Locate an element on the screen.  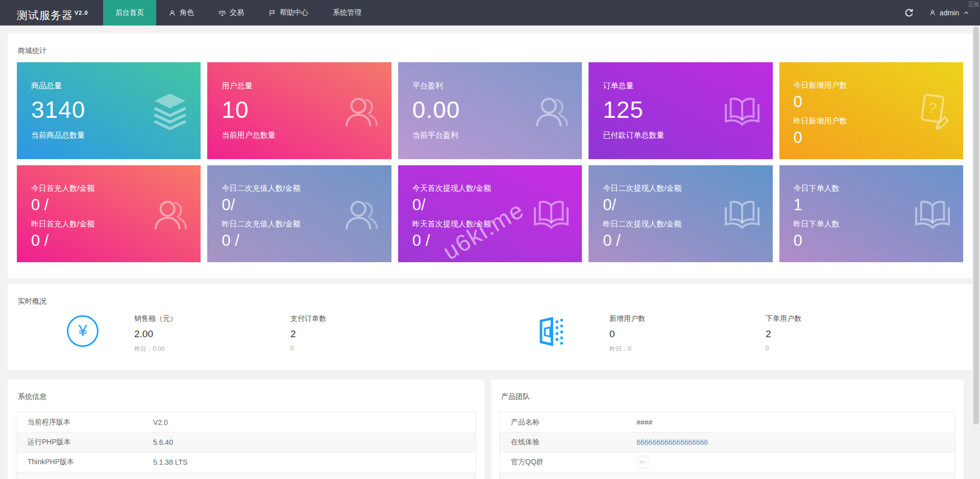
panel-title: 商城统计 is located at coordinates (32, 51).